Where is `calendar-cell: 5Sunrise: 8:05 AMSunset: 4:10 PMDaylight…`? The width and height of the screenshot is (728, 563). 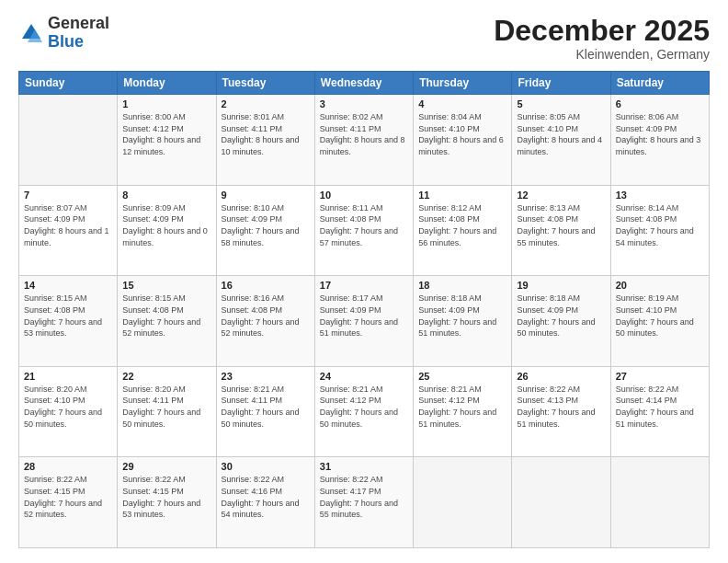 calendar-cell: 5Sunrise: 8:05 AMSunset: 4:10 PMDaylight… is located at coordinates (561, 140).